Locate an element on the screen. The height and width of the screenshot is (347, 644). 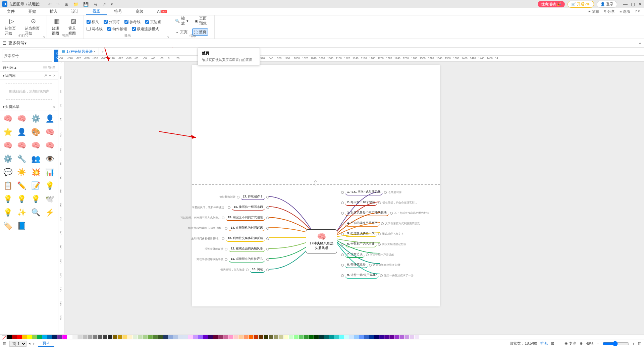
mindmap-node: 9. 进行一场"点子风暴"注册一份想法仅求了一分 is located at coordinates (377, 276).